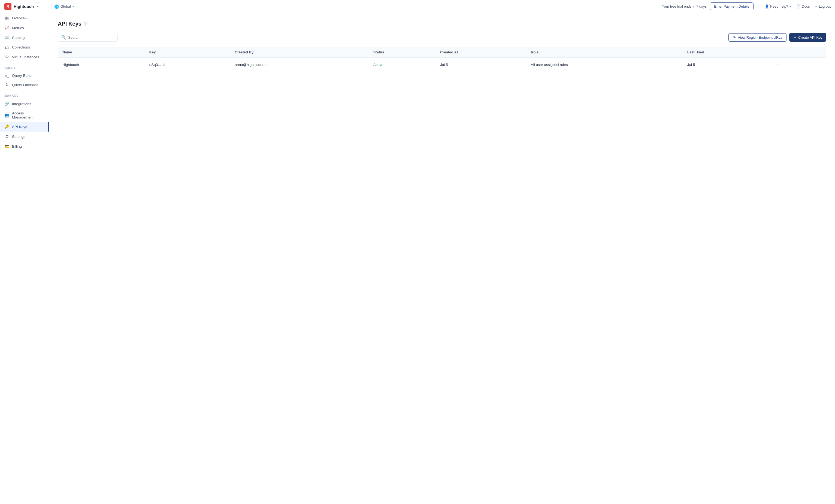 This screenshot has width=835, height=504. Describe the element at coordinates (64, 7) in the screenshot. I see `workspace-selector: 🌐 Global ▼` at that location.